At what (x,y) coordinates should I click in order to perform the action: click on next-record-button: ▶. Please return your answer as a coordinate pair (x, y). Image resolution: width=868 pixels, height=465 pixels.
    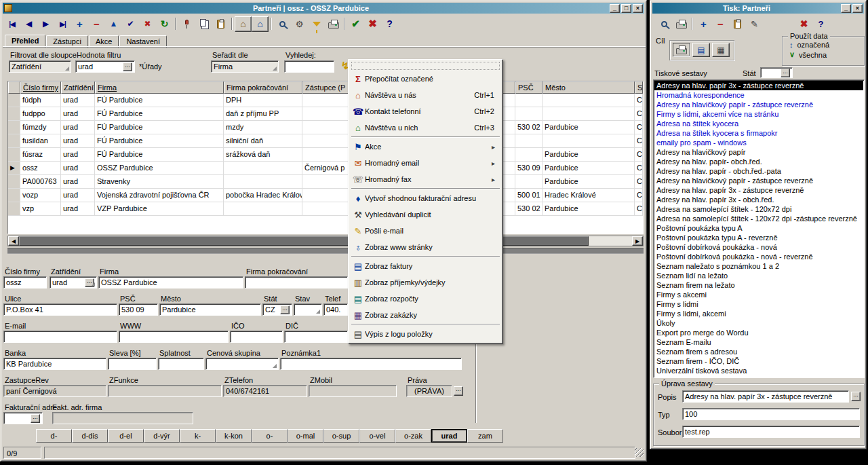
    Looking at the image, I should click on (46, 24).